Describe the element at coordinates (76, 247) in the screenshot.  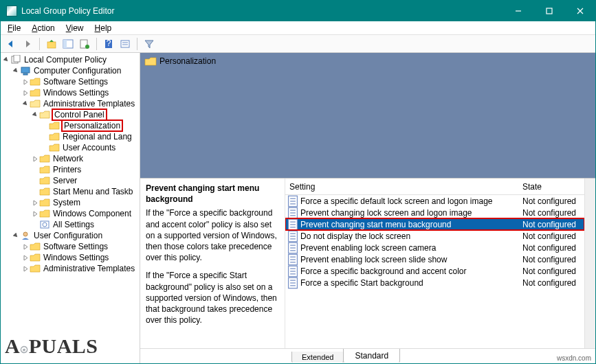
I see `tree-label: Software Settings` at that location.